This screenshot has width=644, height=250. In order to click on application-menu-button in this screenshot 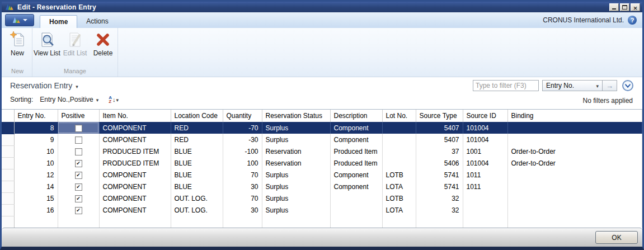, I will do `click(20, 20)`.